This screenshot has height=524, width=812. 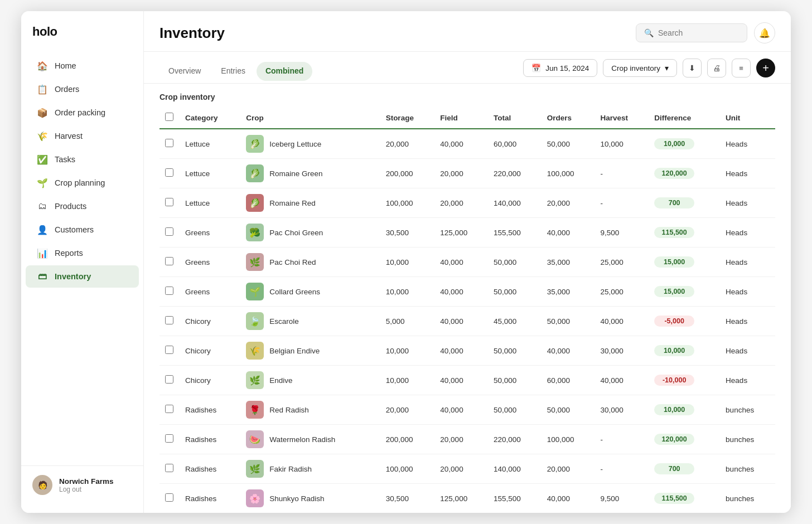 What do you see at coordinates (515, 351) in the screenshot?
I see `cell-total-7: 50,000` at bounding box center [515, 351].